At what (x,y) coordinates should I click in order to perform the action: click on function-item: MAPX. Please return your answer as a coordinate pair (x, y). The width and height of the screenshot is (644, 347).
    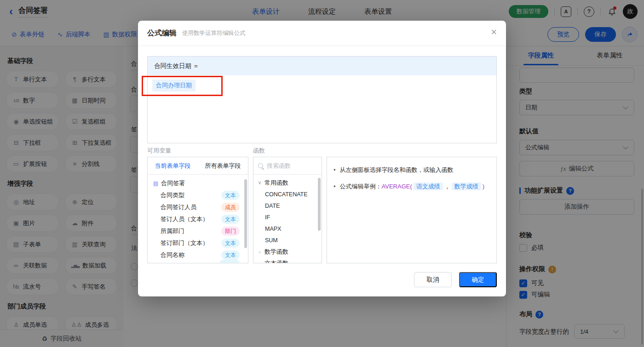
    Looking at the image, I should click on (288, 229).